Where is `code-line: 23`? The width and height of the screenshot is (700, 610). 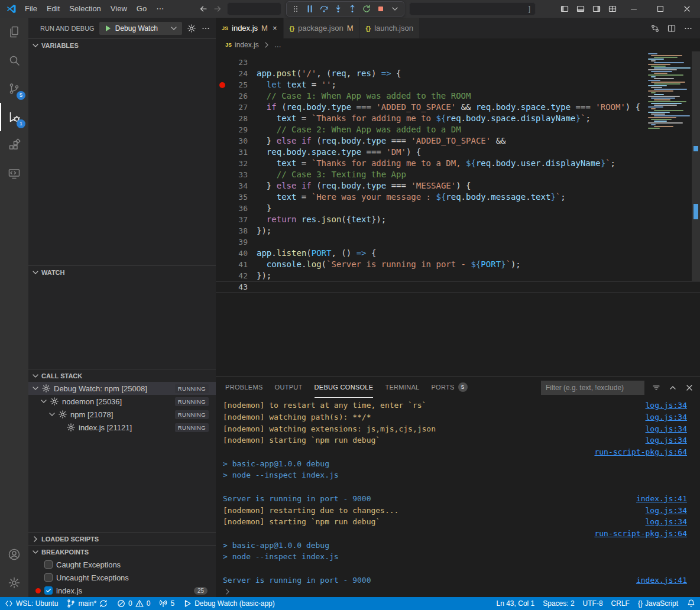
code-line: 23 is located at coordinates (458, 63).